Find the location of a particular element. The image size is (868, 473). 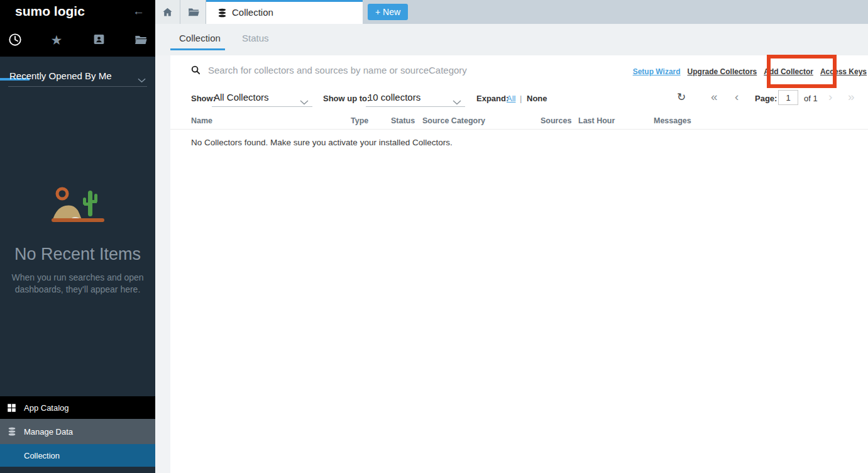

access-keys-link: Access Keys is located at coordinates (843, 72).